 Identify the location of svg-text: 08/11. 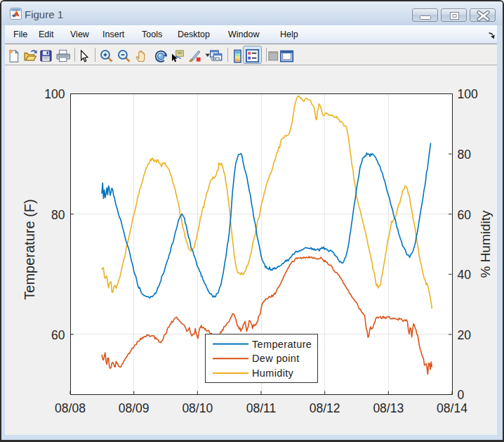
(261, 408).